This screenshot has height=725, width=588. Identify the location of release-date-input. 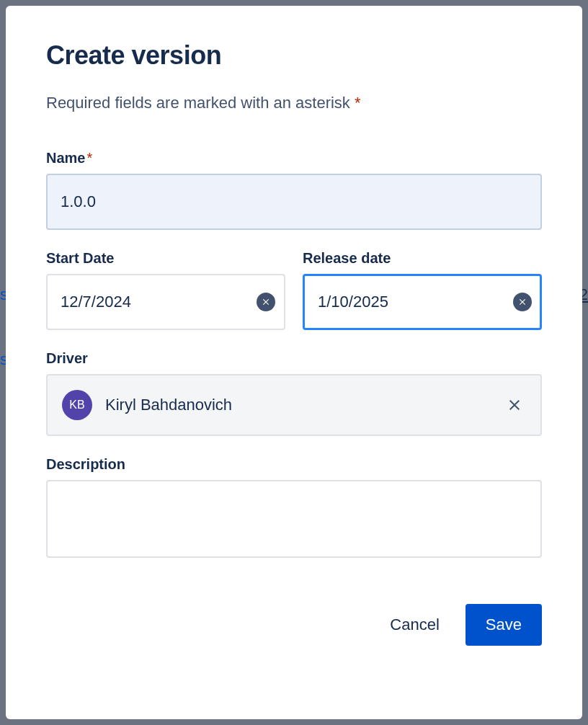
(422, 302).